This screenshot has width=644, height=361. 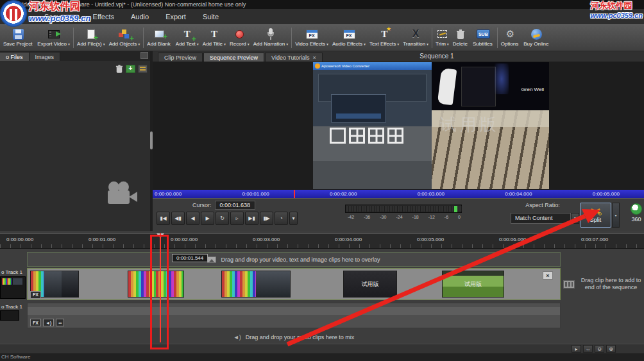 What do you see at coordinates (312, 38) in the screenshot?
I see `video-effects-button: FX Video Effects▾` at bounding box center [312, 38].